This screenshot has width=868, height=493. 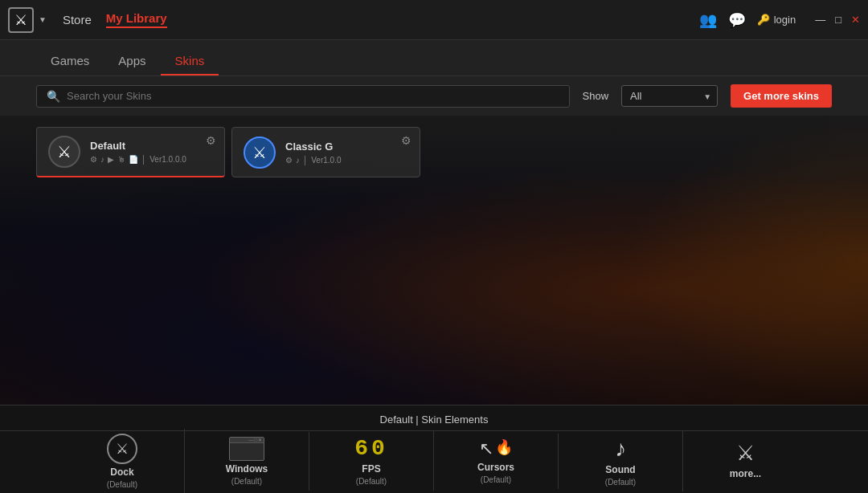 What do you see at coordinates (326, 153) in the screenshot?
I see `skin-card-classic-g: ⚔ Classic G ⚙ ♪ │ Ver1.0.0 ⚙` at bounding box center [326, 153].